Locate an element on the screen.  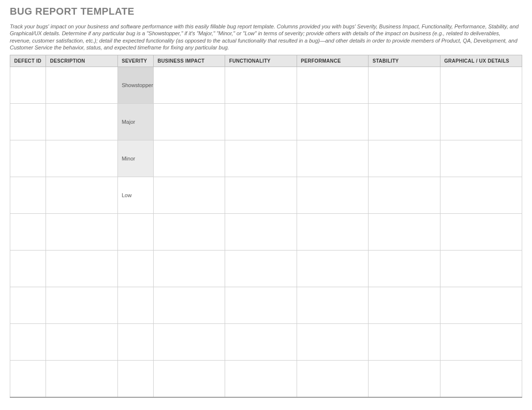
page-description: Track your bugs' impact on your business… is located at coordinates (266, 37).